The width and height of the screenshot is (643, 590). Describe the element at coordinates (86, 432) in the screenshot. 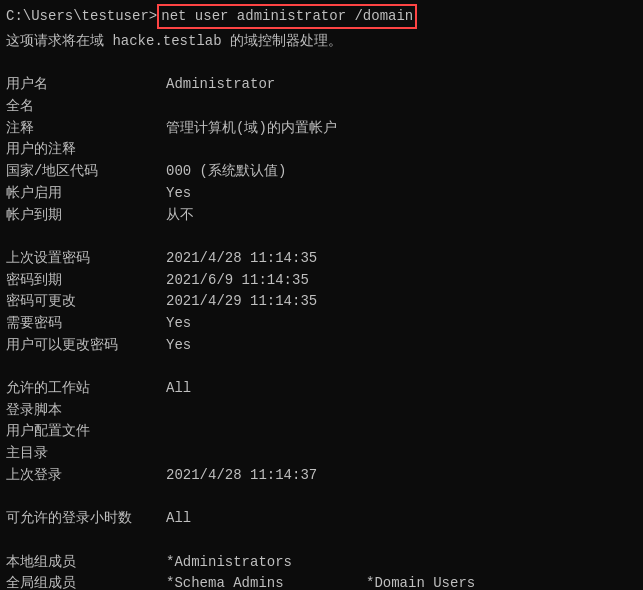

I see `label-user-profile: 用户配置文件` at that location.